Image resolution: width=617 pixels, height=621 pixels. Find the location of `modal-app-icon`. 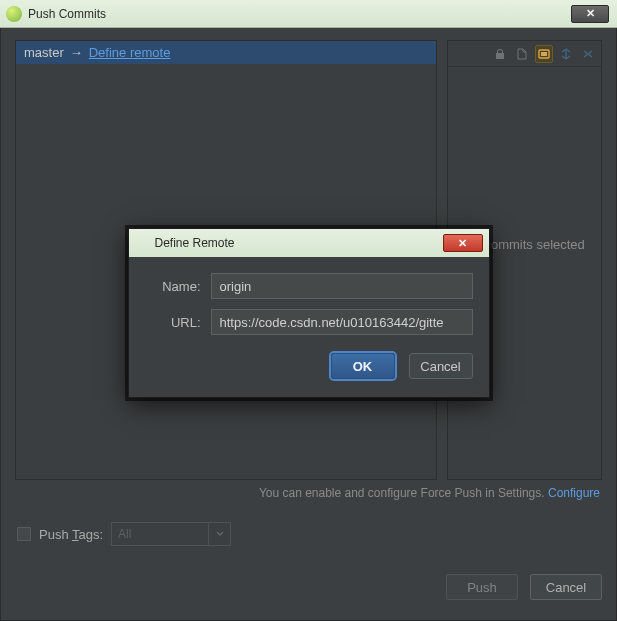

modal-app-icon is located at coordinates (142, 243).